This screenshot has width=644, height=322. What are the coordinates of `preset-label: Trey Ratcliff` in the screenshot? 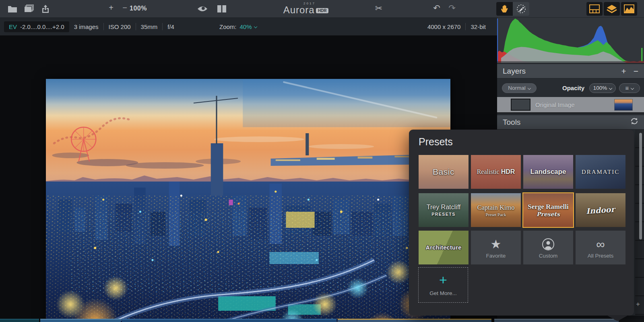 It's located at (444, 207).